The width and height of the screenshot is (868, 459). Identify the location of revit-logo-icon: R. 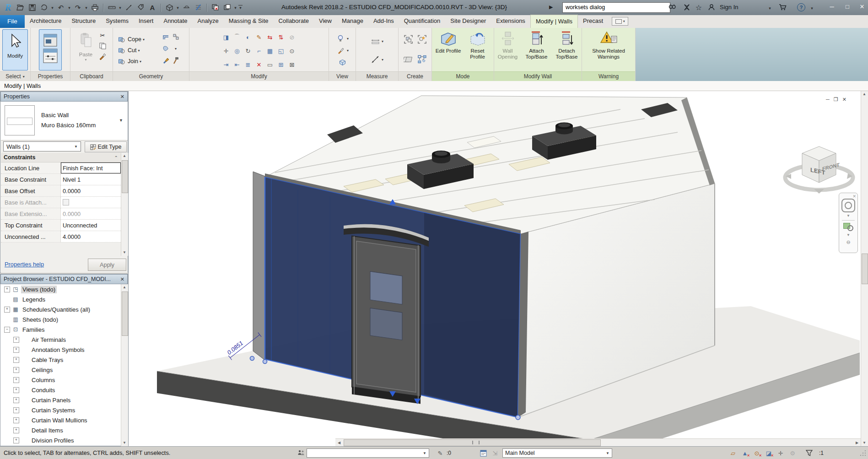
(8, 8).